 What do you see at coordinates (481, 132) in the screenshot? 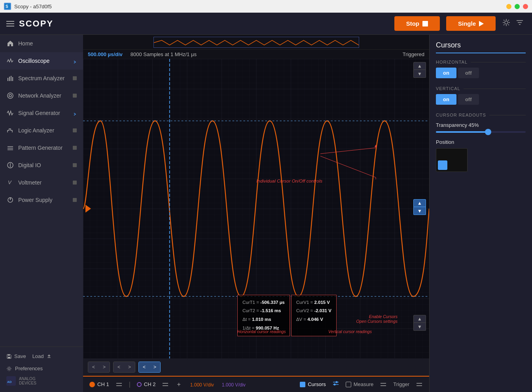
I see `transparency-slider-container` at bounding box center [481, 132].